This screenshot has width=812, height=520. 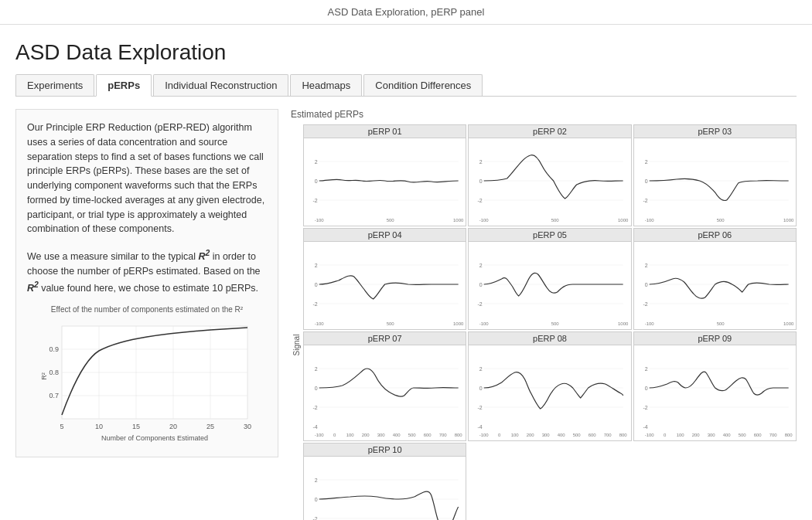 What do you see at coordinates (549, 175) in the screenshot?
I see `perp-cell-02: pERP 02 2 0 -2 -100` at bounding box center [549, 175].